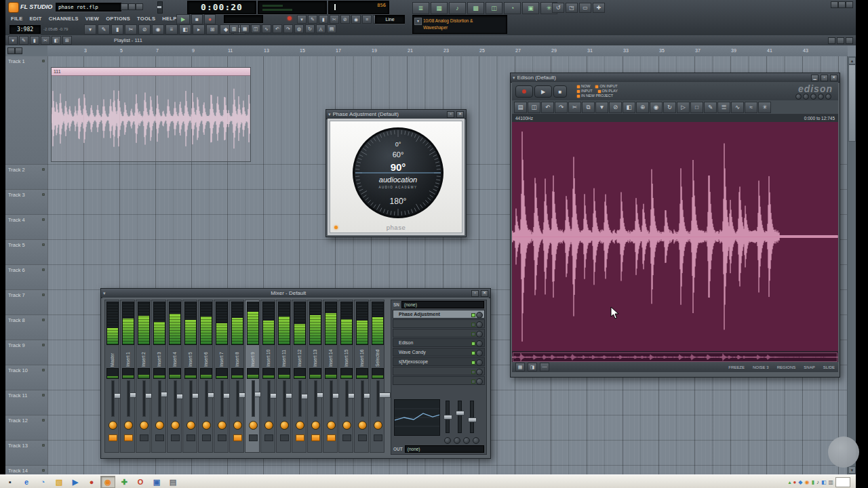 Image resolution: width=868 pixels, height=488 pixels. Describe the element at coordinates (675, 357) in the screenshot. I see `overview-viewport` at that location.